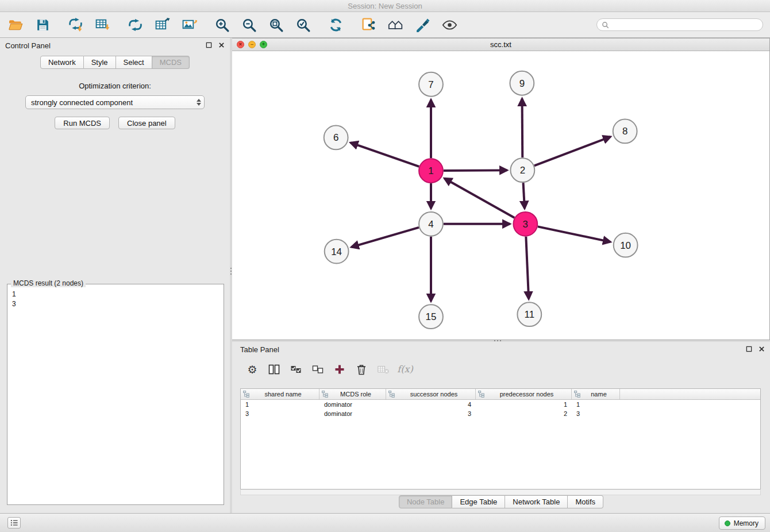 The image size is (770, 532). I want to click on node-8: 8, so click(625, 132).